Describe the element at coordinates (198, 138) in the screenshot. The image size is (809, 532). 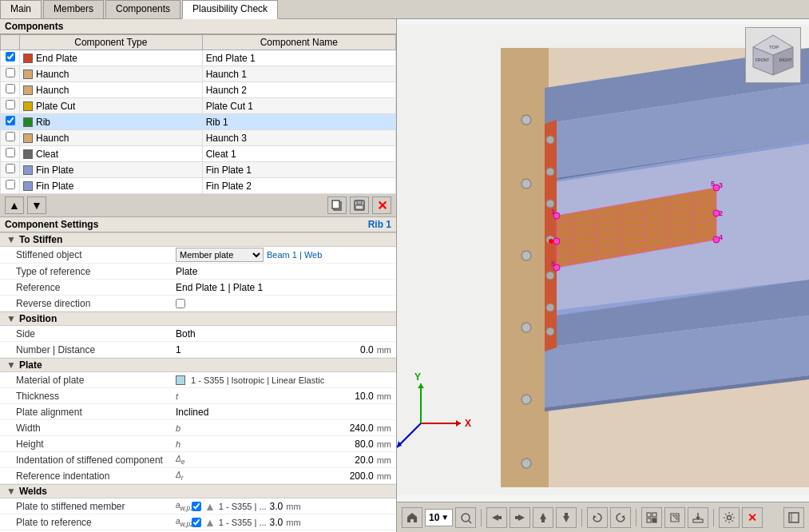
I see `table-row: Haunch Haunch 3` at that location.